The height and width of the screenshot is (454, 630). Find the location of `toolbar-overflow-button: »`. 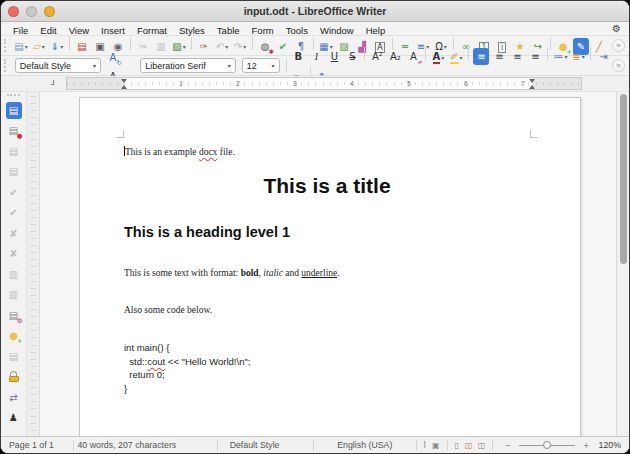

toolbar-overflow-button: » is located at coordinates (618, 66).